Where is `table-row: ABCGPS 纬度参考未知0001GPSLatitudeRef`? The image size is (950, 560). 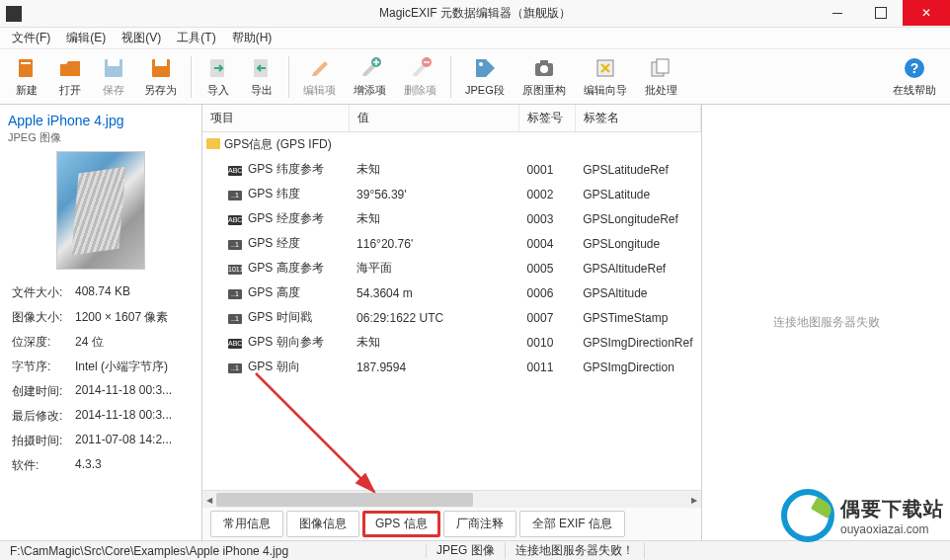 table-row: ABCGPS 纬度参考未知0001GPSLatitudeRef is located at coordinates (452, 170).